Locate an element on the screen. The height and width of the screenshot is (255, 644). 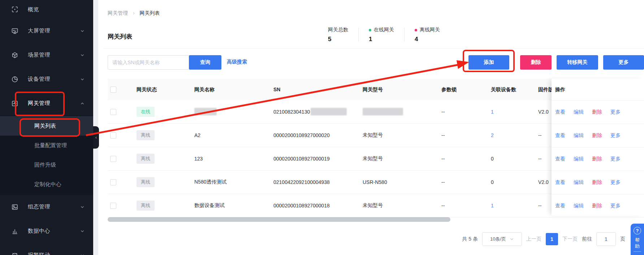
sidebar-item-label: 网关管理 is located at coordinates (39, 103).